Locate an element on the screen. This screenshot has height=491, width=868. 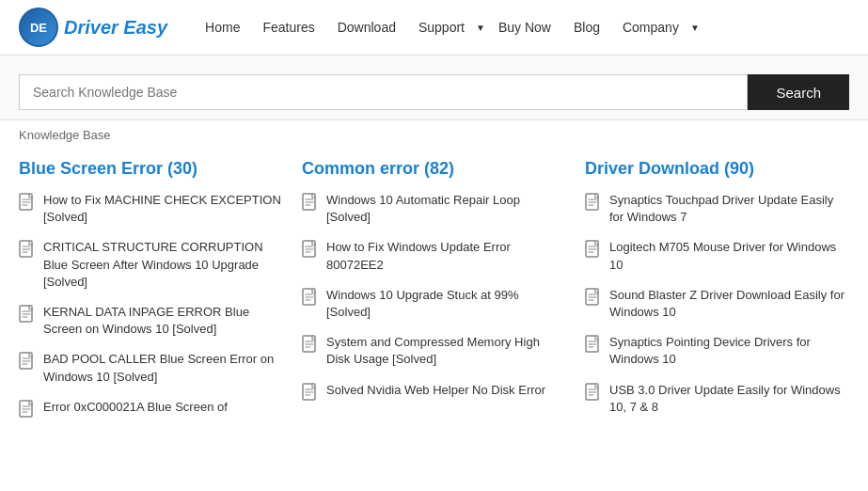
article-link: Solved Nvidia Web Helper No Disk Error is located at coordinates (436, 390).